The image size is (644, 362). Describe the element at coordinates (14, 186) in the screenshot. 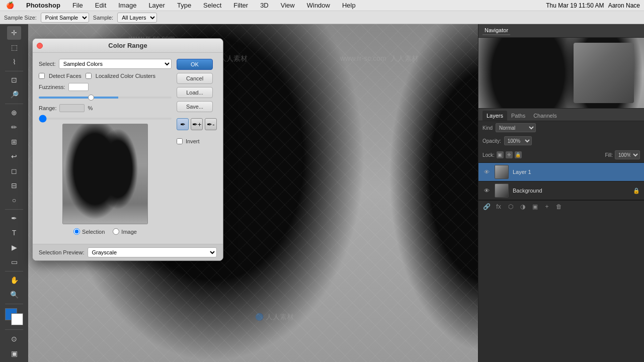

I see `tool-gradient: ⊟` at that location.